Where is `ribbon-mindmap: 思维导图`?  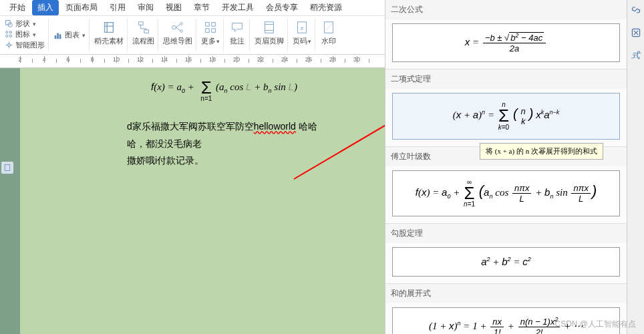
ribbon-mindmap: 思维导图 is located at coordinates (178, 35).